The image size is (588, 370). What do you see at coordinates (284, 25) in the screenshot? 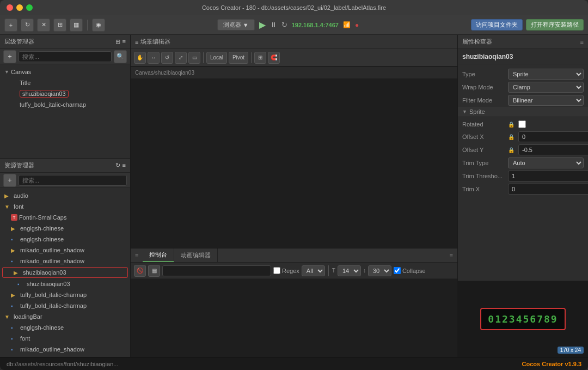
I see `step-button: ↻` at bounding box center [284, 25].